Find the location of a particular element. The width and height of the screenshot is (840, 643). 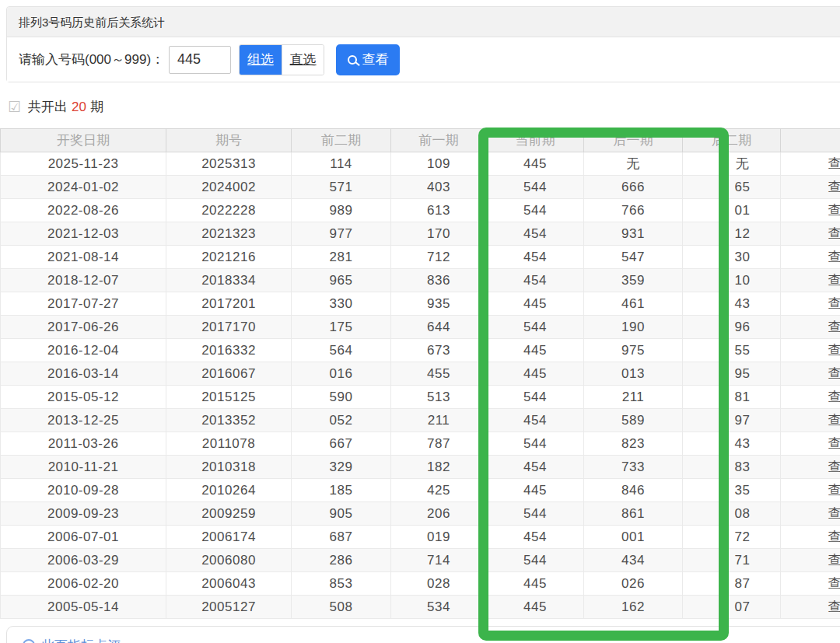

table-row: 2024-01-02202400257140354466665查看 is located at coordinates (420, 187).